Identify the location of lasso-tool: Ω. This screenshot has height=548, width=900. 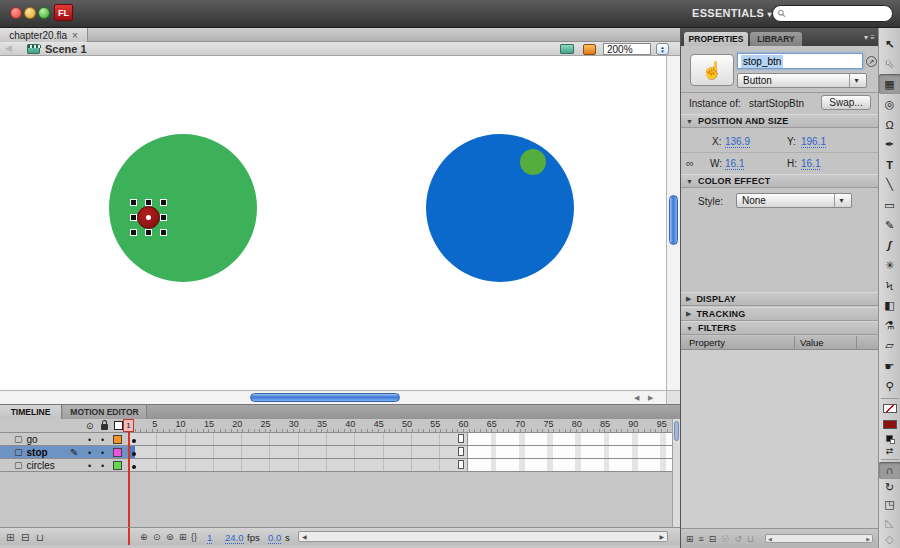
(890, 125).